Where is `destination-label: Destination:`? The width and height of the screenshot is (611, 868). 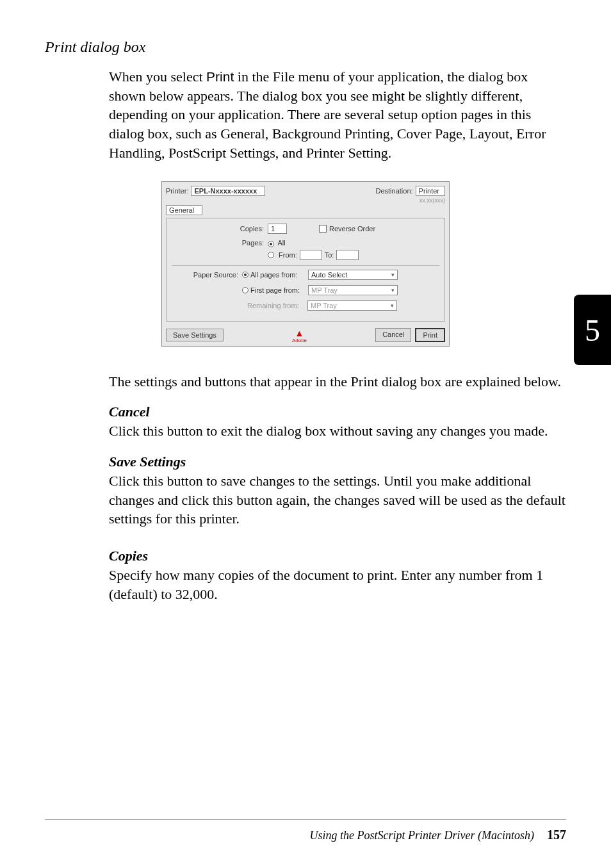 destination-label: Destination: is located at coordinates (395, 191).